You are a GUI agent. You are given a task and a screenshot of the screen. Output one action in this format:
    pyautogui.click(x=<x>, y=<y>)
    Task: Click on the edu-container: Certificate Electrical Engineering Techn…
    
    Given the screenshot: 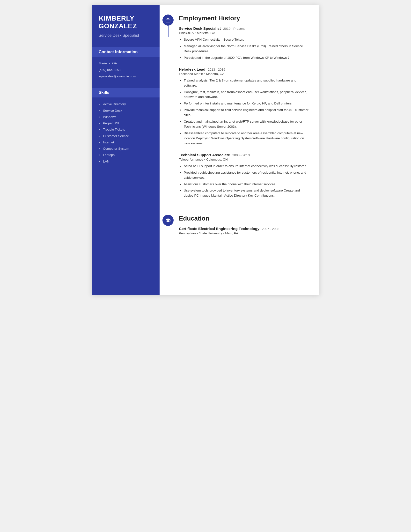 What is the action you would take?
    pyautogui.click(x=244, y=231)
    